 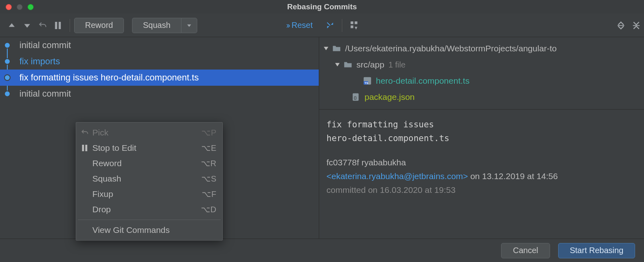 I want to click on svg-text: TS, so click(x=366, y=83).